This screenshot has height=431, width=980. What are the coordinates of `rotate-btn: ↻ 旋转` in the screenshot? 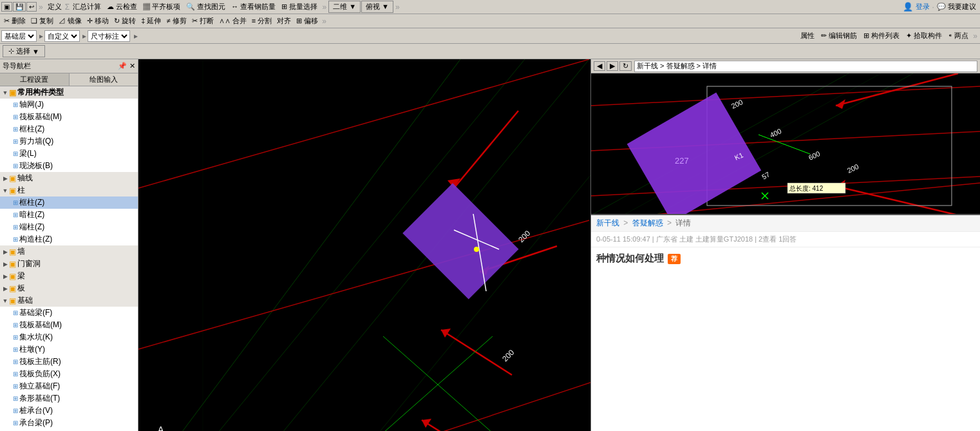 It's located at (125, 21).